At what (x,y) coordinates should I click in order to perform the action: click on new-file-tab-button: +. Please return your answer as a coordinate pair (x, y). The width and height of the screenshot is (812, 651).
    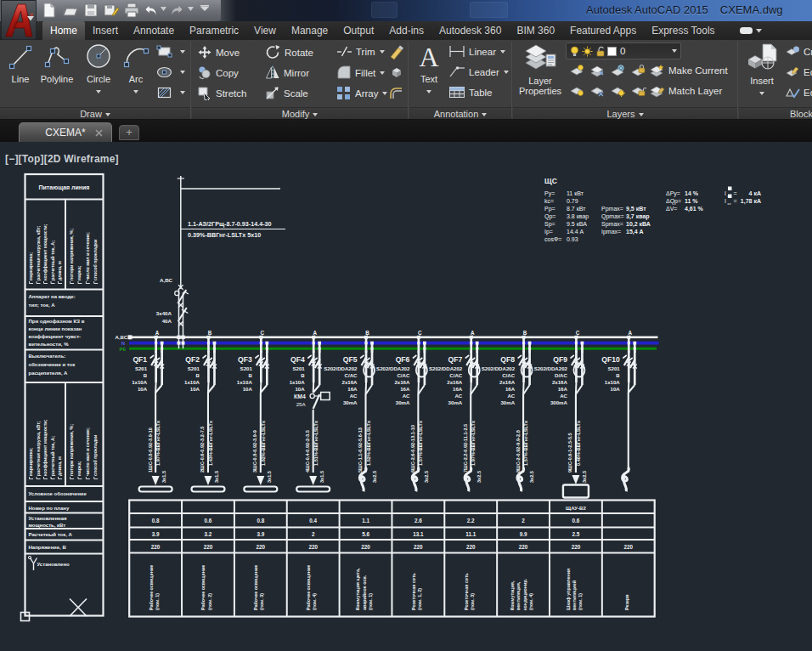
    Looking at the image, I should click on (129, 133).